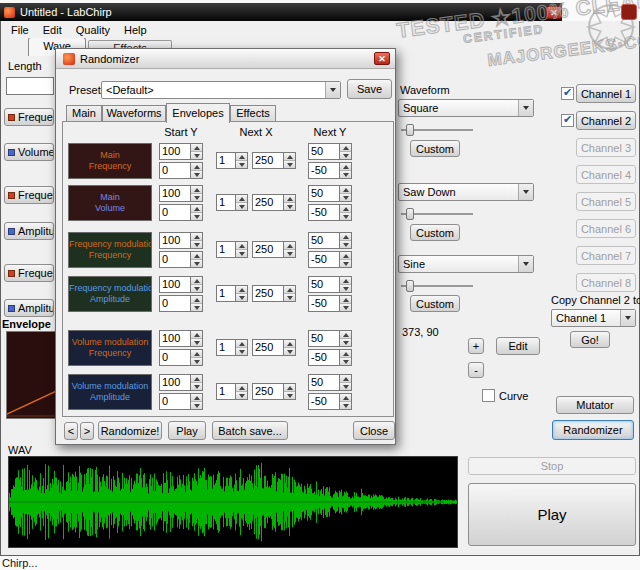 The width and height of the screenshot is (640, 570). I want to click on menu-file: File, so click(20, 30).